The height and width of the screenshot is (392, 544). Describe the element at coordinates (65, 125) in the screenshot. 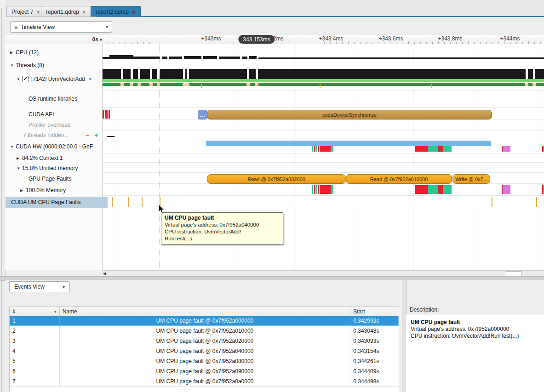

I see `sidebar-item-profiler-overhead: Profiler overhead` at that location.